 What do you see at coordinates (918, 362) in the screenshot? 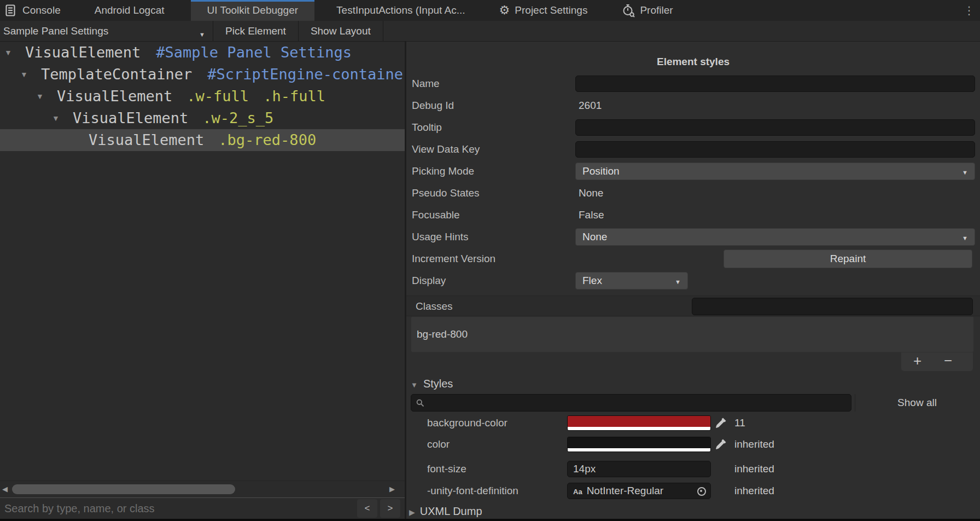
I see `add-class-button: +` at bounding box center [918, 362].